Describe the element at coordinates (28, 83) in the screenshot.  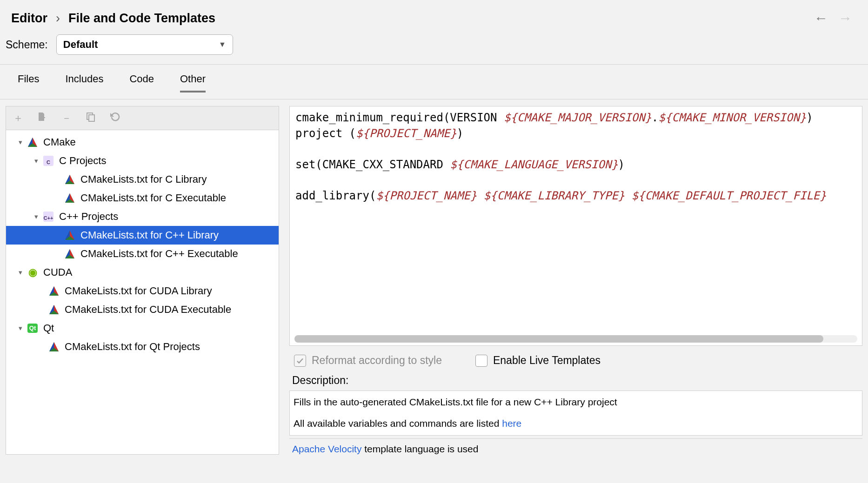
I see `tab-files: Files` at that location.